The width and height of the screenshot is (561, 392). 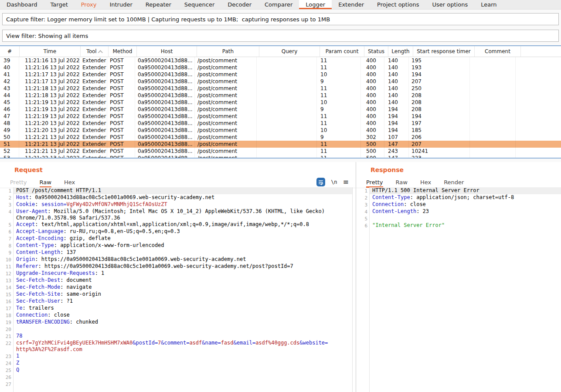 What do you see at coordinates (402, 183) in the screenshot?
I see `response-tab-raw: Raw` at bounding box center [402, 183].